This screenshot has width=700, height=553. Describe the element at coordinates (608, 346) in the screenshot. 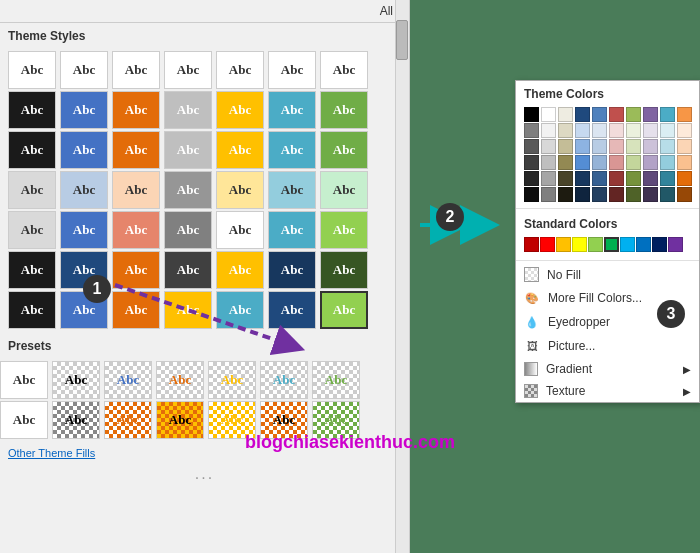

I see `picture-item: 🖼 Picture...` at that location.